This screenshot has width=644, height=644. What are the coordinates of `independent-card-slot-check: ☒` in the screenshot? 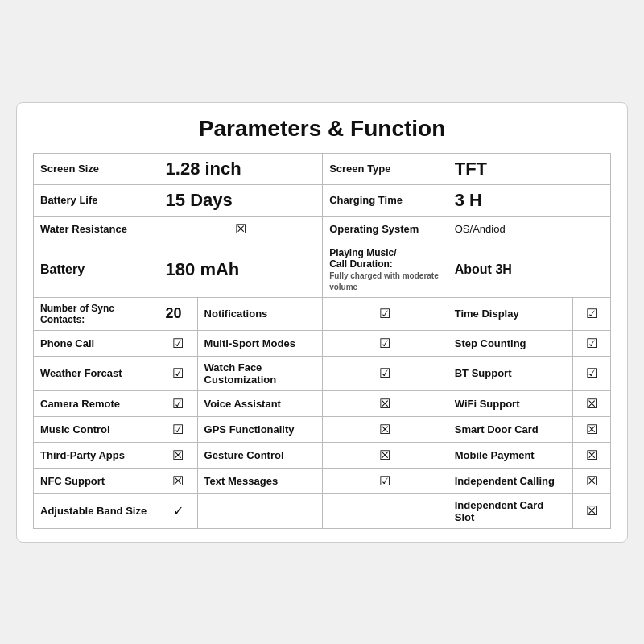 It's located at (592, 510).